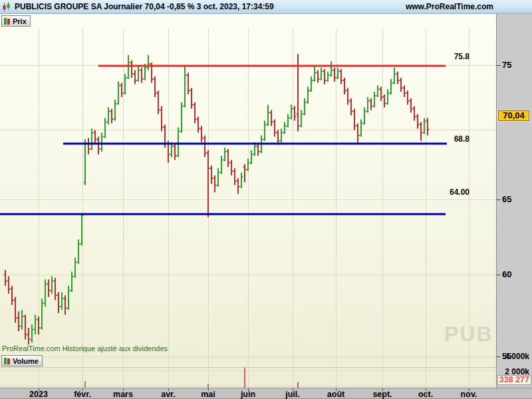 The height and width of the screenshot is (399, 532). What do you see at coordinates (450, 192) in the screenshot?
I see `level-label: 64.00` at bounding box center [450, 192].